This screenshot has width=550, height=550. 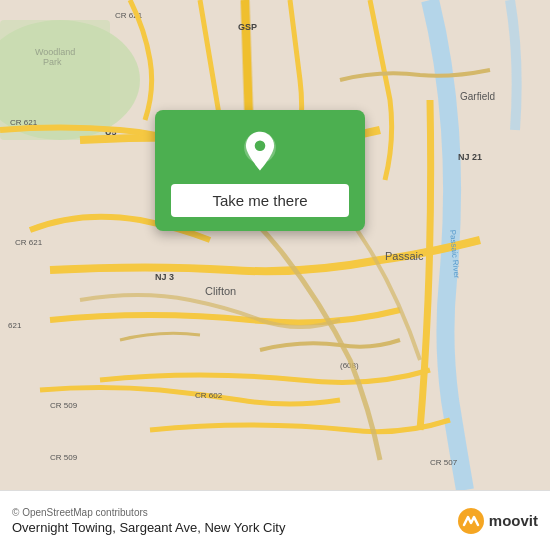 What do you see at coordinates (260, 152) in the screenshot?
I see `map-pin-icon` at bounding box center [260, 152].